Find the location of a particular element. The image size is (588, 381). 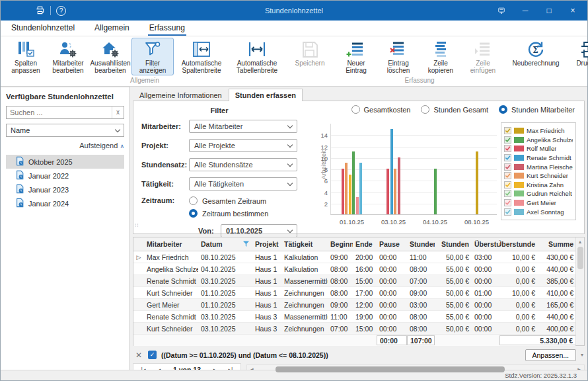

horizontal-scroll-thumb is located at coordinates (390, 369).